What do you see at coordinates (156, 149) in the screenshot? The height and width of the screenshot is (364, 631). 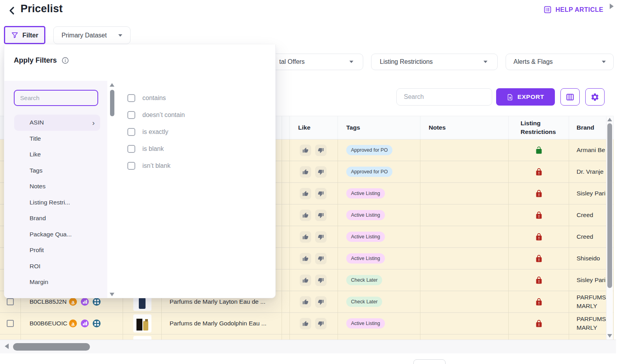 I see `operator-option: is blank` at bounding box center [156, 149].